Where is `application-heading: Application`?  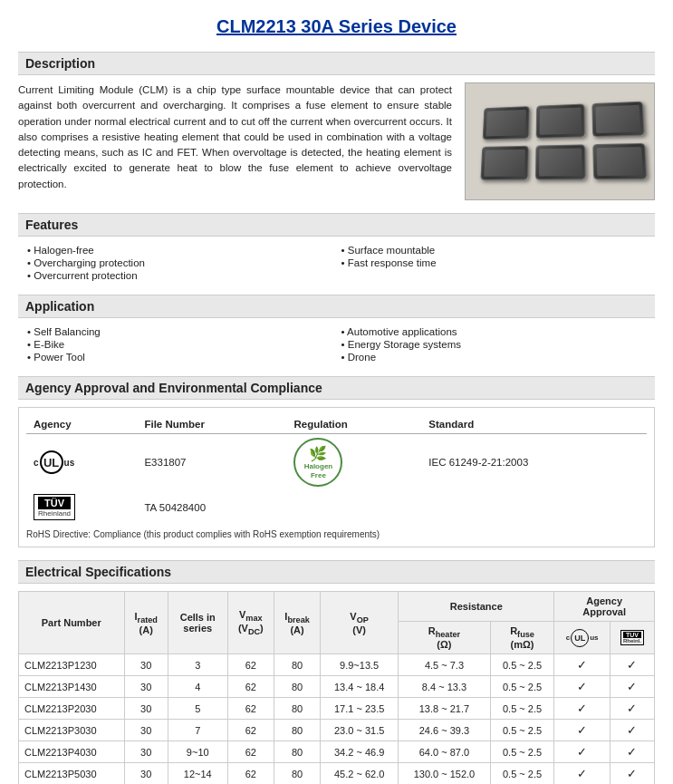
application-heading: Application is located at coordinates (337, 306).